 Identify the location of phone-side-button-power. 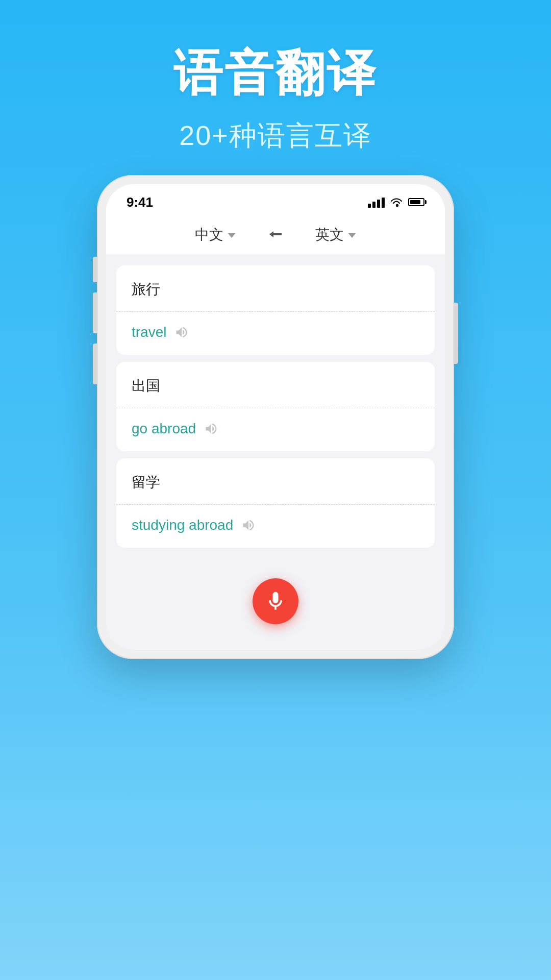
(456, 333).